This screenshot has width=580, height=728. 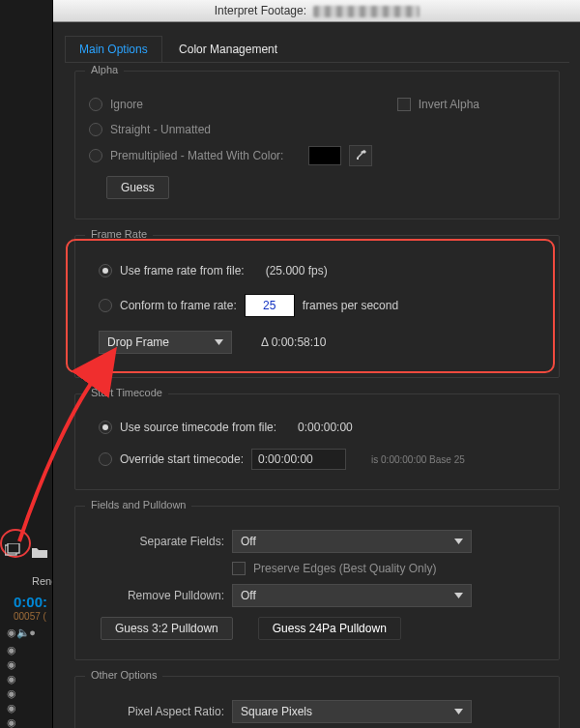 I want to click on select-pixel-aspect-ratio: Square Pixels, so click(x=352, y=712).